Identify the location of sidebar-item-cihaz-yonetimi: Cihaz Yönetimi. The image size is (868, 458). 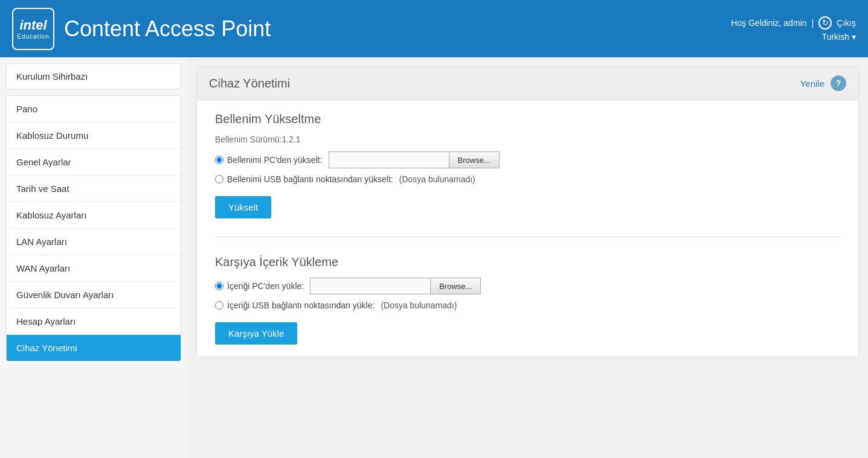
(94, 348).